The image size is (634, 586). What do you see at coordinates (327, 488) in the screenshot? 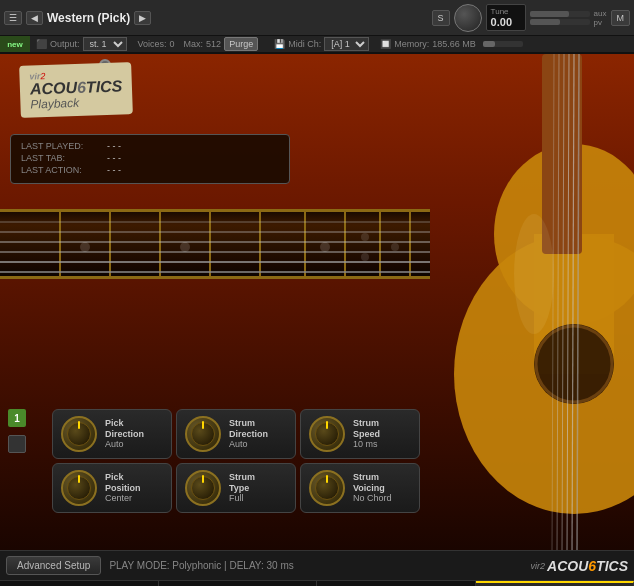
I see `knob-inner6` at bounding box center [327, 488].